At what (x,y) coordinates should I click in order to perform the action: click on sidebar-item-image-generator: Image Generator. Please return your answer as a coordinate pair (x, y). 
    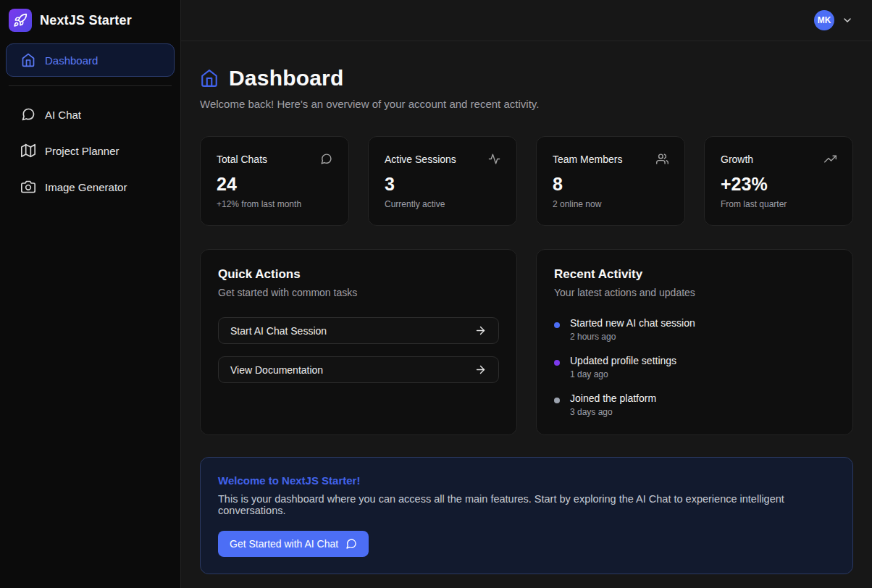
    Looking at the image, I should click on (90, 187).